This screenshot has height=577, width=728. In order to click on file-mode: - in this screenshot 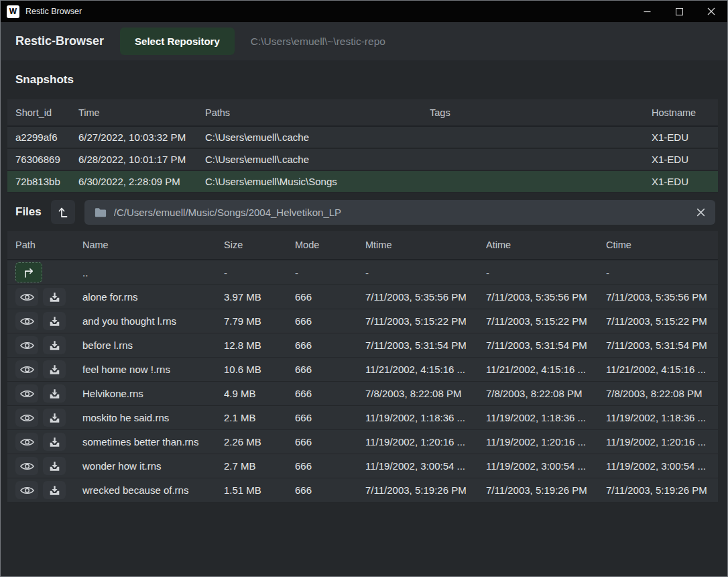, I will do `click(330, 272)`.